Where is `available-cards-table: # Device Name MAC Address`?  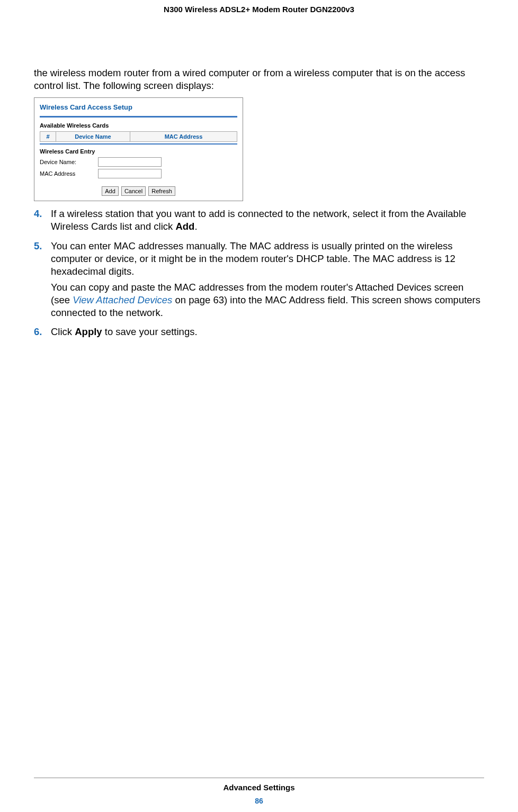
available-cards-table: # Device Name MAC Address is located at coordinates (139, 137).